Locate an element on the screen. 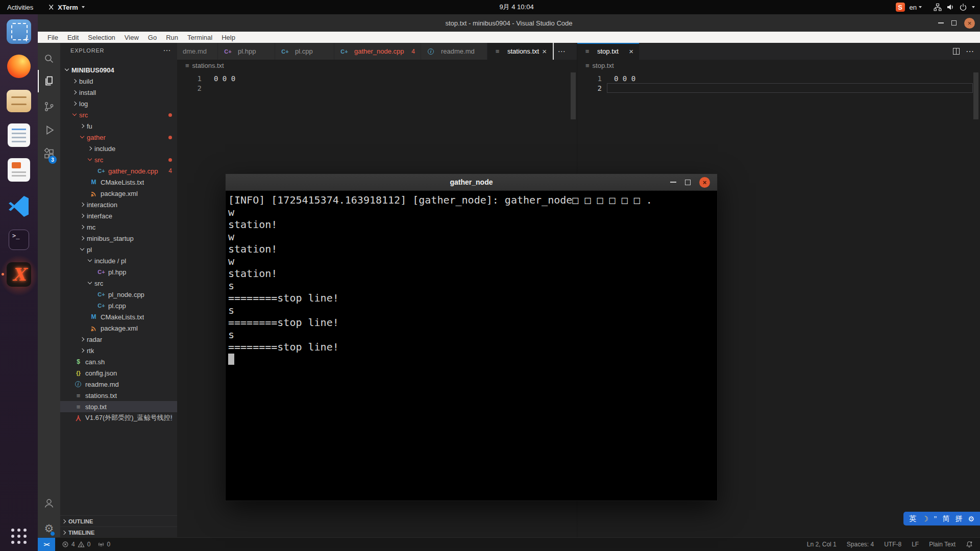 Image resolution: width=980 pixels, height=551 pixels. chevron-down-icon is located at coordinates (973, 7).